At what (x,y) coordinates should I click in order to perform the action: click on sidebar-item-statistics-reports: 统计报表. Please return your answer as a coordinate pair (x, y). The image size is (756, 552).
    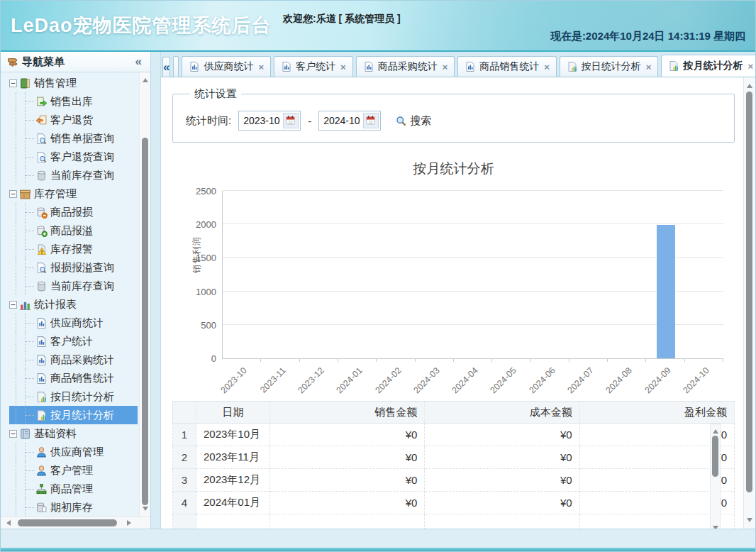
    Looking at the image, I should click on (70, 304).